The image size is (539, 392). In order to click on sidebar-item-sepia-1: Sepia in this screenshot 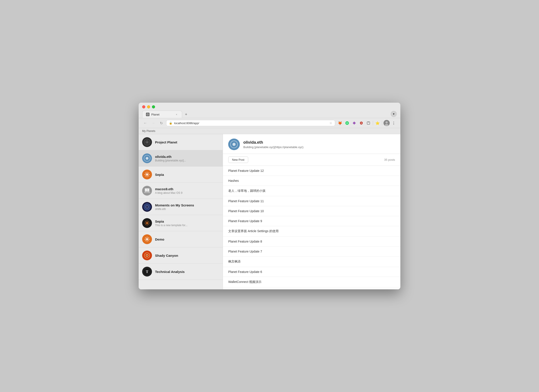, I will do `click(181, 175)`.